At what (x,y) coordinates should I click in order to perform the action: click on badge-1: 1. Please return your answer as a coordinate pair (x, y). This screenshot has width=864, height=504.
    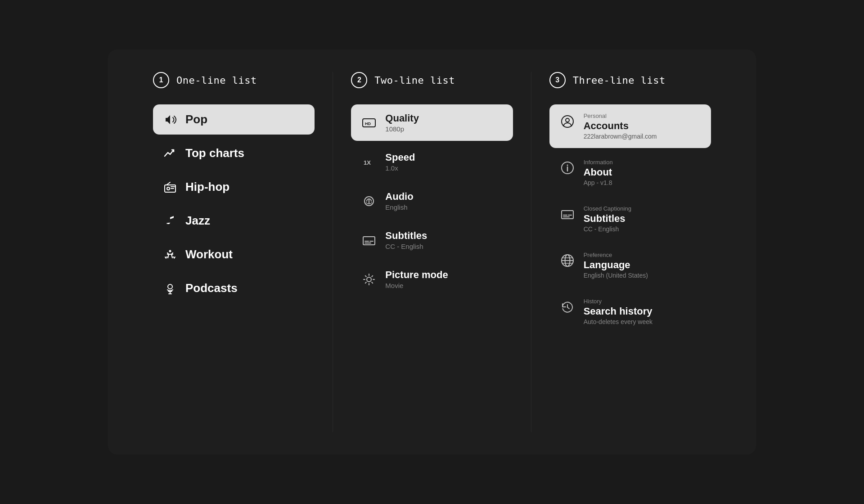
    Looking at the image, I should click on (161, 80).